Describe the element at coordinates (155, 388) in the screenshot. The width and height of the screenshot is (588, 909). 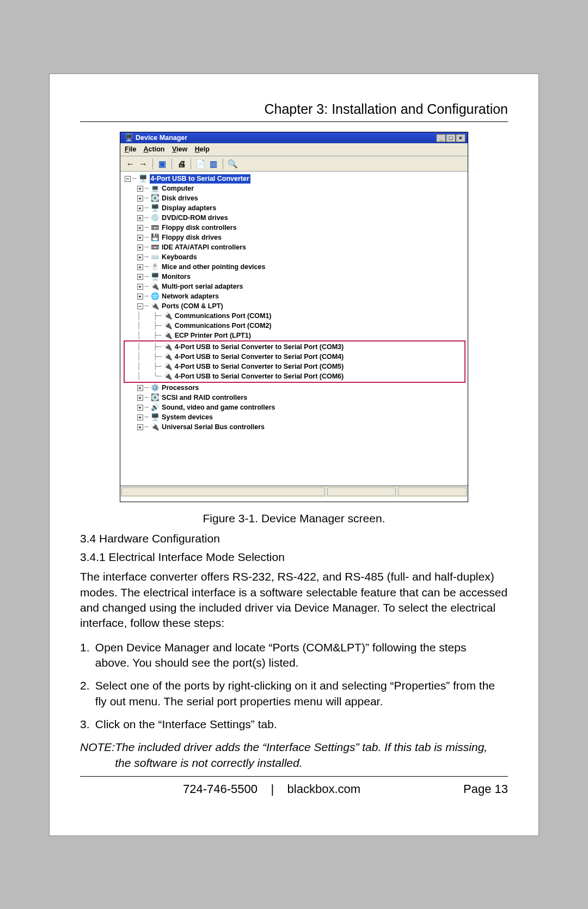
I see `processor-icon: ⚙️` at that location.